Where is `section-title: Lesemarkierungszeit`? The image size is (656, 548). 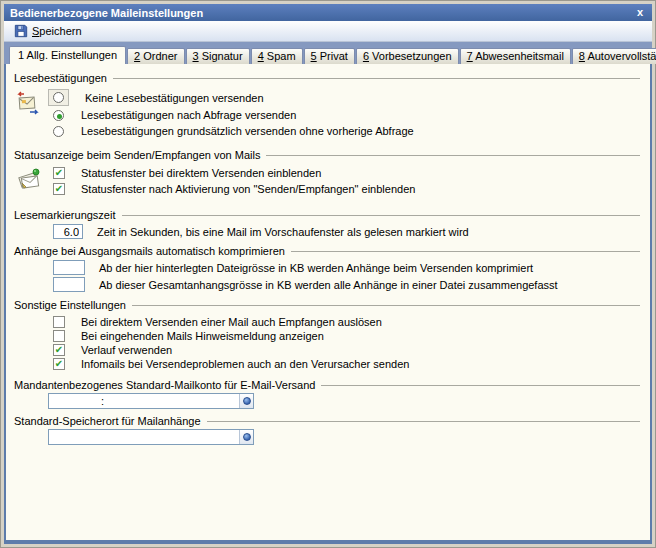
section-title: Lesemarkierungszeit is located at coordinates (65, 215).